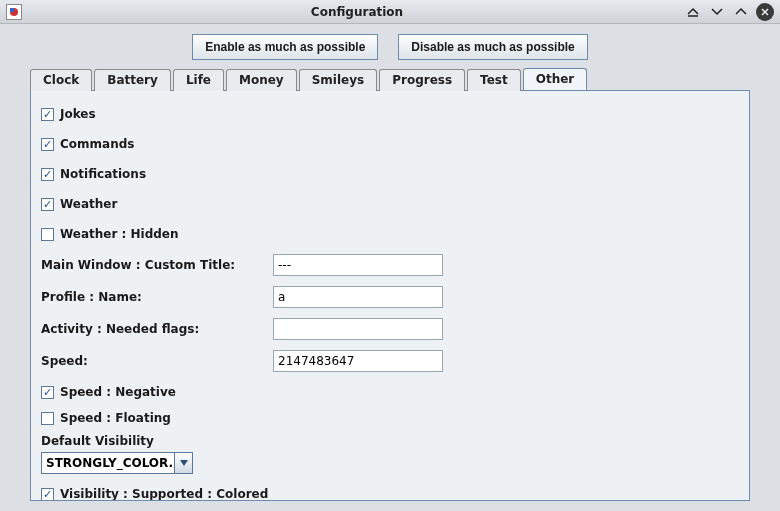 The width and height of the screenshot is (780, 511). What do you see at coordinates (116, 418) in the screenshot?
I see `checkbox-label: Speed : Floating` at bounding box center [116, 418].